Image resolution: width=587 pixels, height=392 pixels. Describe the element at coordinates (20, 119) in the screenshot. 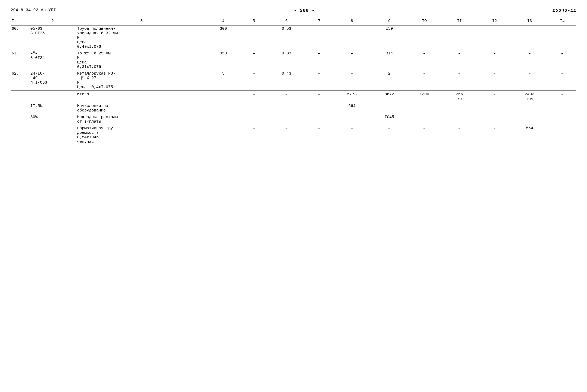

I see `naklad-col1` at that location.